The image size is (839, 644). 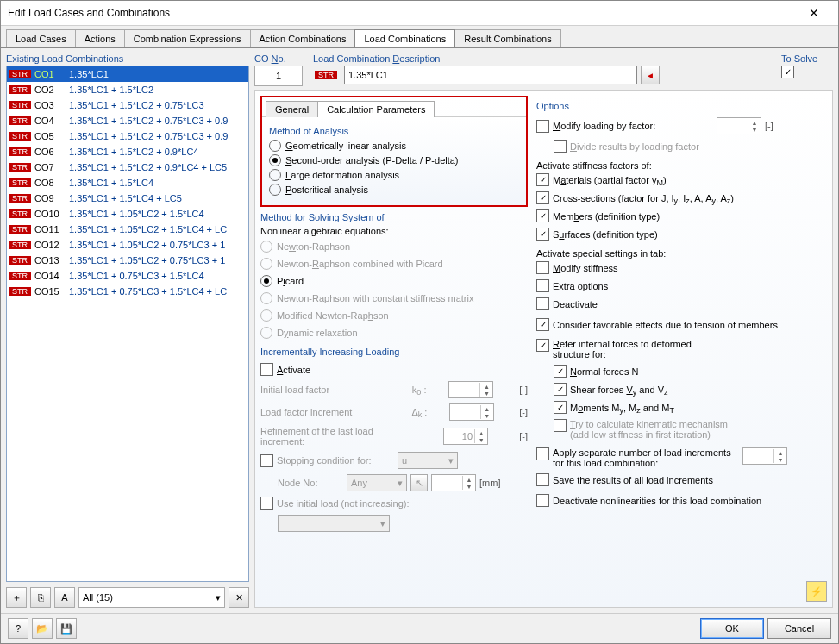 What do you see at coordinates (65, 597) in the screenshot?
I see `sort-icon: A` at bounding box center [65, 597].